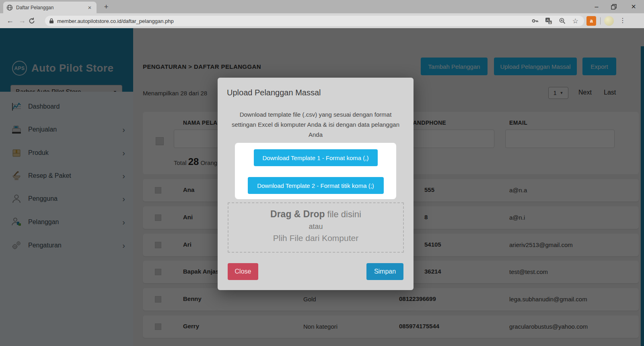 This screenshot has width=644, height=346. Describe the element at coordinates (575, 21) in the screenshot. I see `bookmark-star-icon: ☆` at that location.